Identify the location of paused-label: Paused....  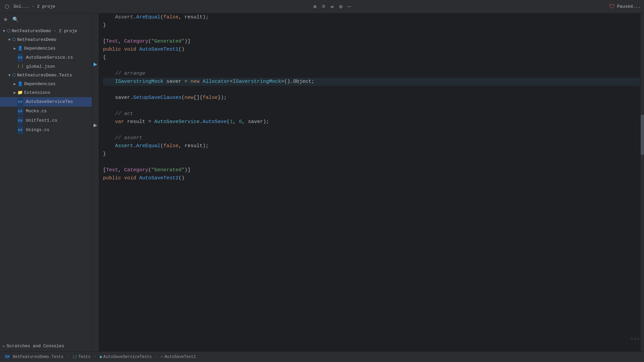
(629, 7).